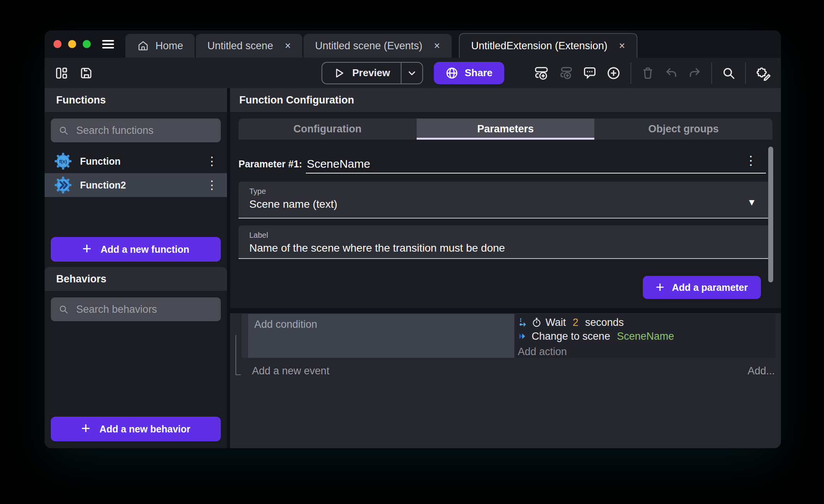  I want to click on change-scene-action-row: Change to scene SceneName, so click(647, 336).